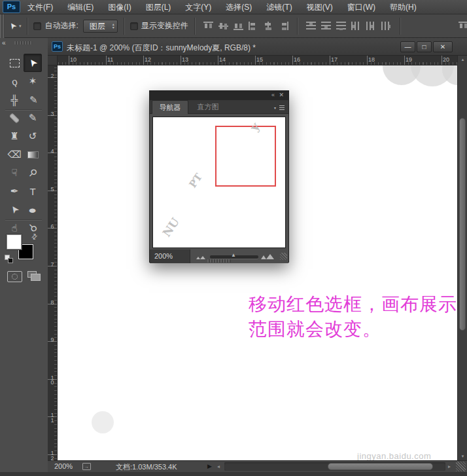 The image size is (467, 476). I want to click on distribute-bottom-edges-icon, so click(341, 26).